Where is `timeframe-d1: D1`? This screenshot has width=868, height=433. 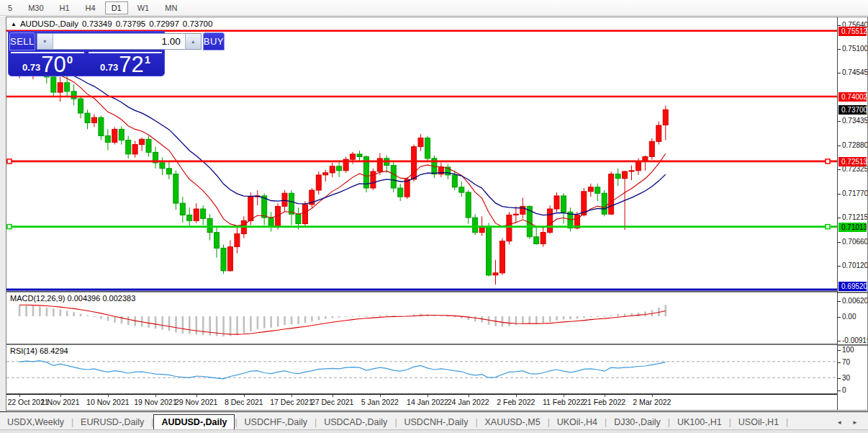
timeframe-d1: D1 is located at coordinates (117, 8).